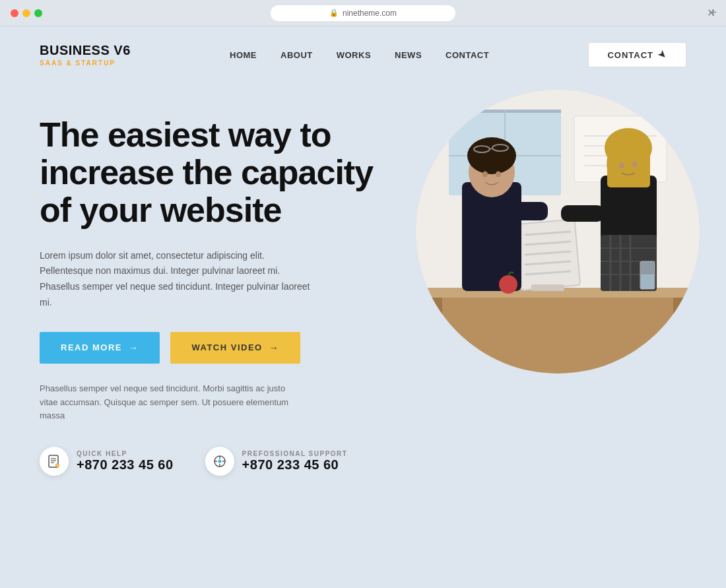  What do you see at coordinates (85, 63) in the screenshot?
I see `logo-subtitle: SAAS & STARTUP` at bounding box center [85, 63].